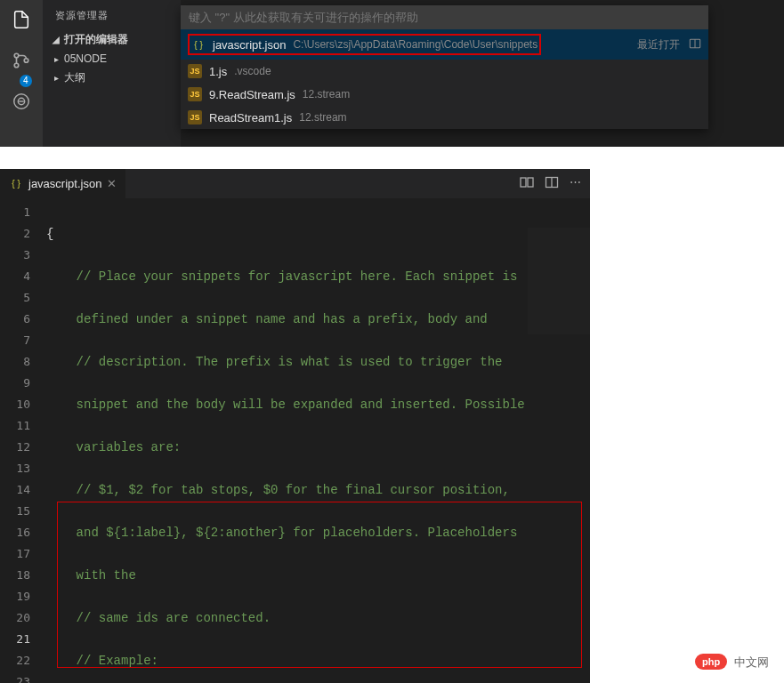  What do you see at coordinates (445, 44) in the screenshot?
I see `quick-open-row-selected: { } javascript.json C:\Users\zsj\AppData…` at bounding box center [445, 44].